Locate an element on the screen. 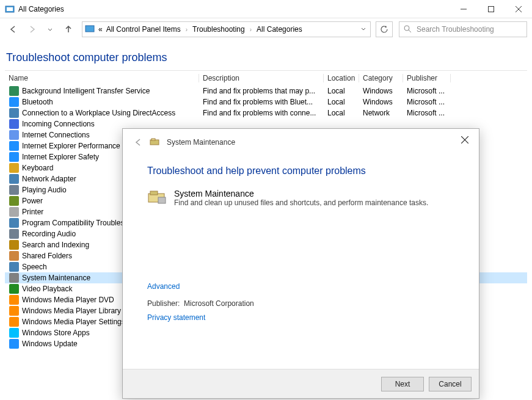 Image resolution: width=532 pixels, height=400 pixels. item-name: System Maintenance is located at coordinates (56, 278).